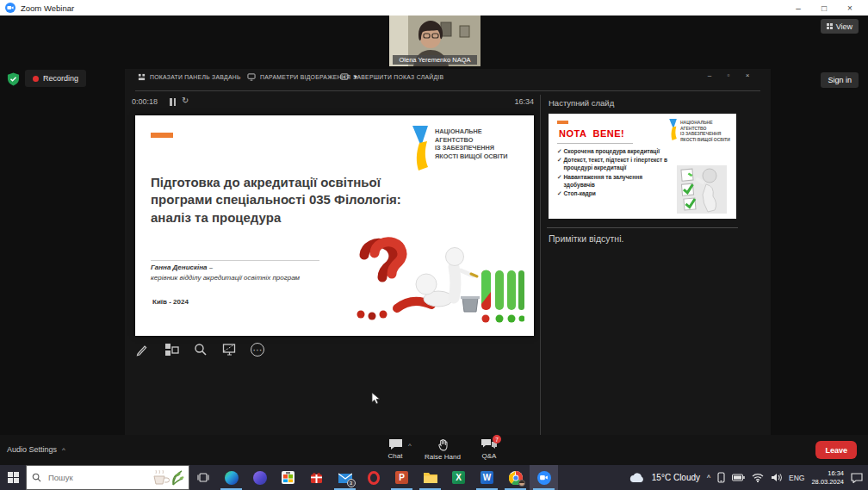 This screenshot has height=490, width=868. I want to click on presenter-close-button: ×, so click(747, 76).